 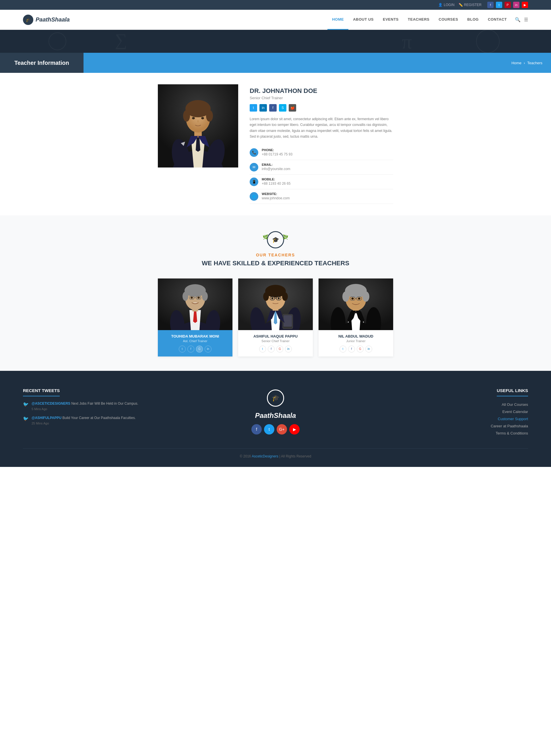 What do you see at coordinates (51, 404) in the screenshot?
I see `tweet-1-author: @ASCETICDESIGNERS` at bounding box center [51, 404].